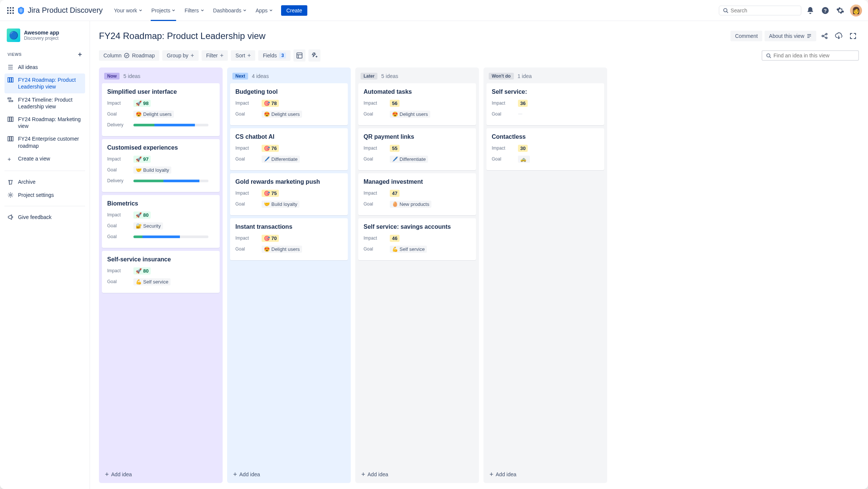  Describe the element at coordinates (161, 166) in the screenshot. I see `idea-card: Customised experiencesImpact🚀97Goal🤝Buil…` at that location.